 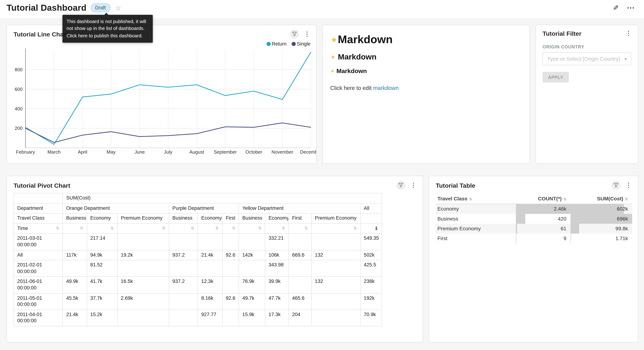 What do you see at coordinates (476, 209) in the screenshot?
I see `travel-class-cell: Economy` at bounding box center [476, 209].